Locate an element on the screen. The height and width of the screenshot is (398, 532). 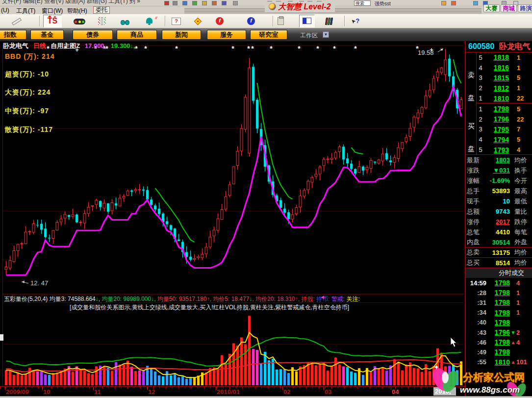
dollar-icon: Ť̂Ŝ is located at coordinates (52, 21).